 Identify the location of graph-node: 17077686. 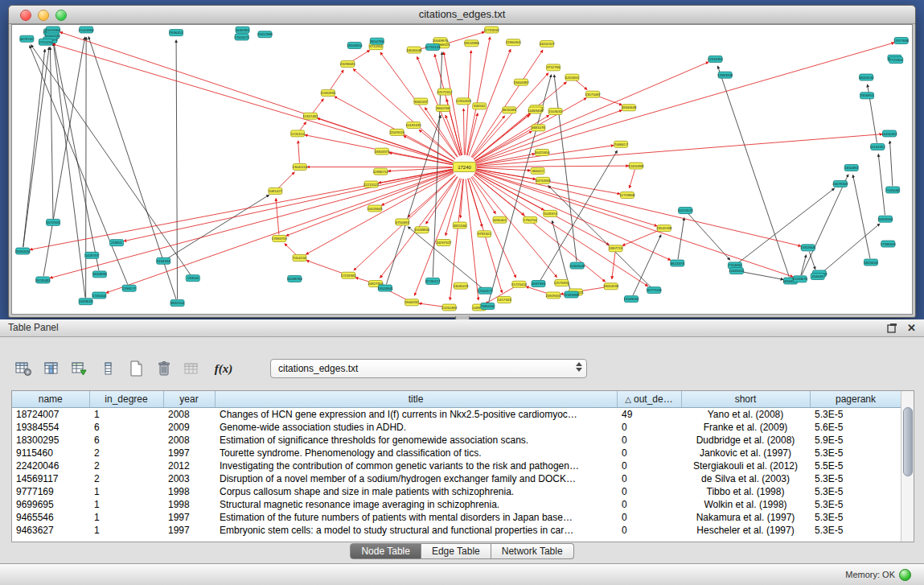
(901, 40).